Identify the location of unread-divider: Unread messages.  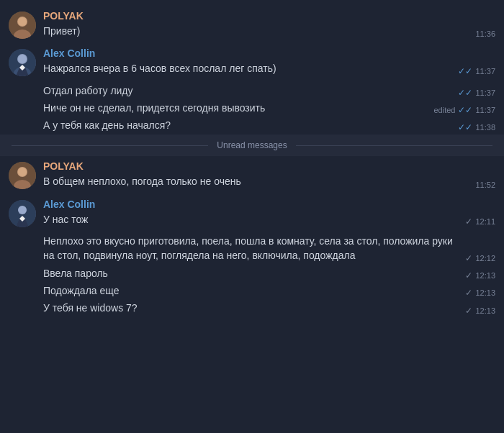
(252, 145).